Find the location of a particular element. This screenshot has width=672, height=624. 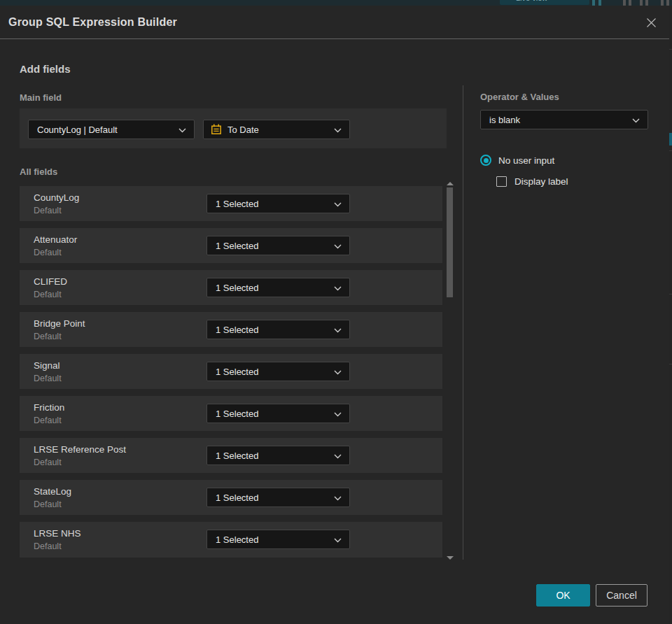

dialog-title: Group SQL Expression Builder is located at coordinates (92, 22).